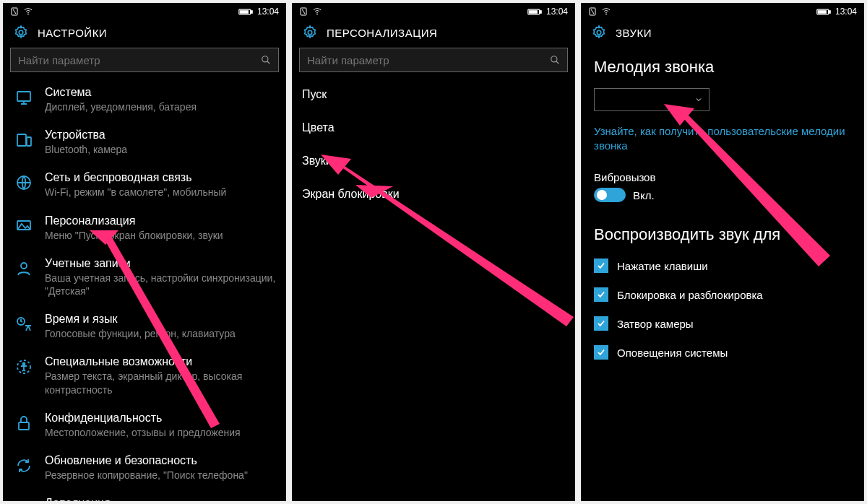 The image size is (867, 504). What do you see at coordinates (160, 284) in the screenshot?
I see `item-sub: Ваша учетная запись, настройки синхрониз…` at bounding box center [160, 284].